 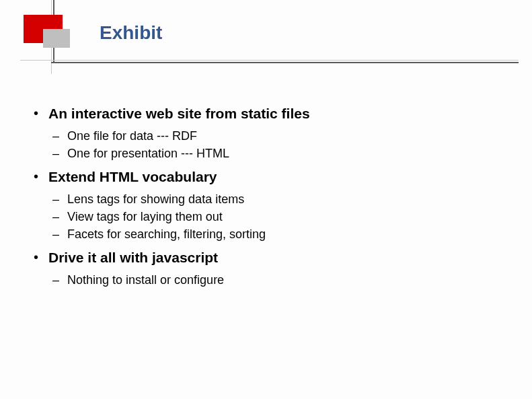 I want to click on sub-list-item: Nothing to install or configure, so click(x=277, y=280).